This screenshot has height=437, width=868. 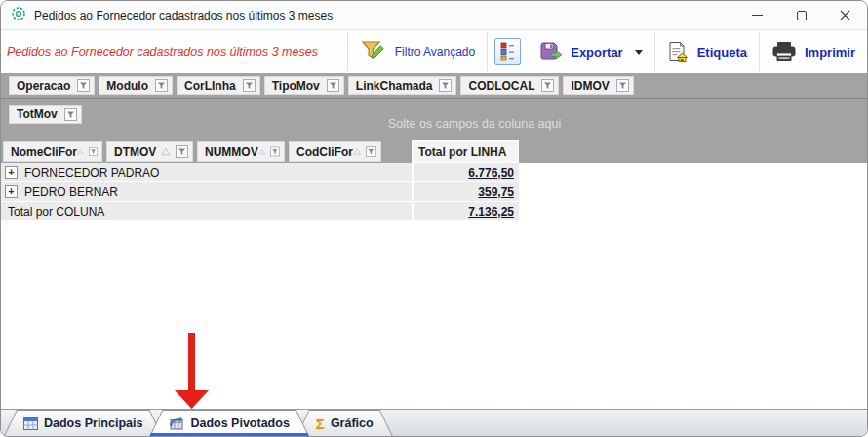 I want to click on bottom-tab-strip: Dados Principais Dados Pivotados Σ Gráfi…, so click(x=434, y=422).